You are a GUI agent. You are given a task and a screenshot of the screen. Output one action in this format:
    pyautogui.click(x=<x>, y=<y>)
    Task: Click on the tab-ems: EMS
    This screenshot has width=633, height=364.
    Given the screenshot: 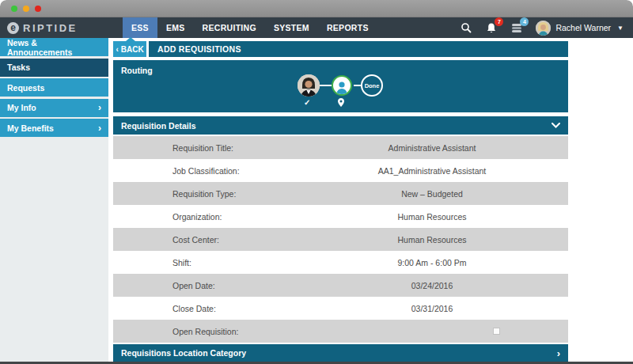 What is the action you would take?
    pyautogui.click(x=176, y=28)
    